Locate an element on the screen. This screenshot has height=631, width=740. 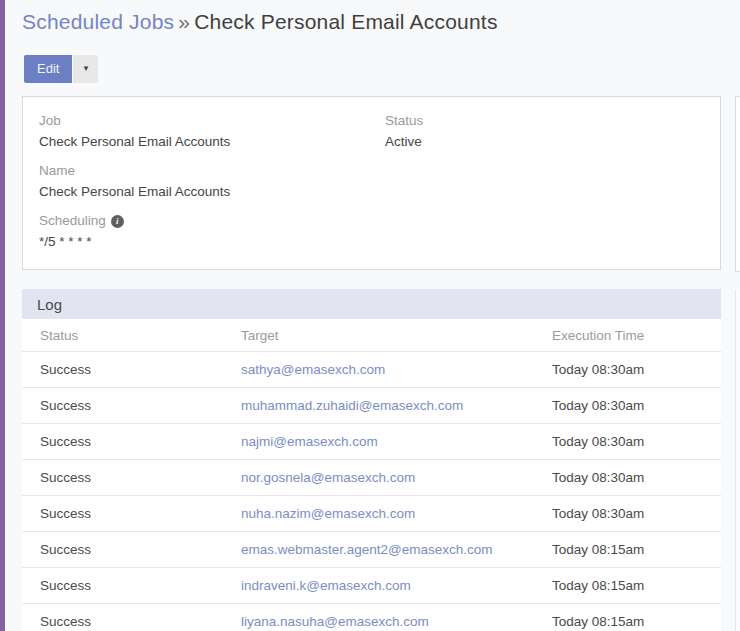
log-table-row: Success muhammad.zuhaidi@emasexch.com To… is located at coordinates (372, 406).